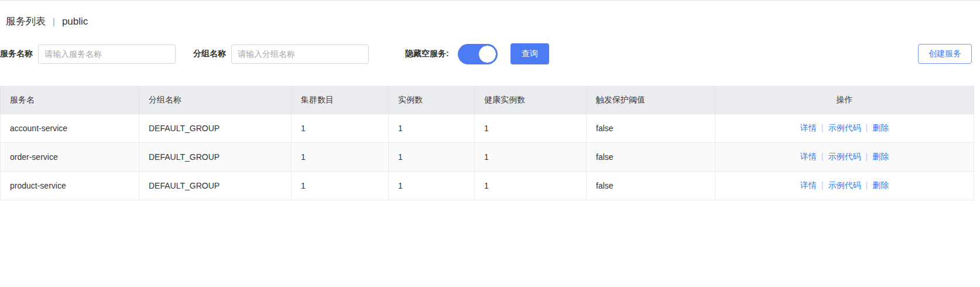 The height and width of the screenshot is (287, 980). I want to click on header-cluster-count: 集群数目, so click(340, 101).